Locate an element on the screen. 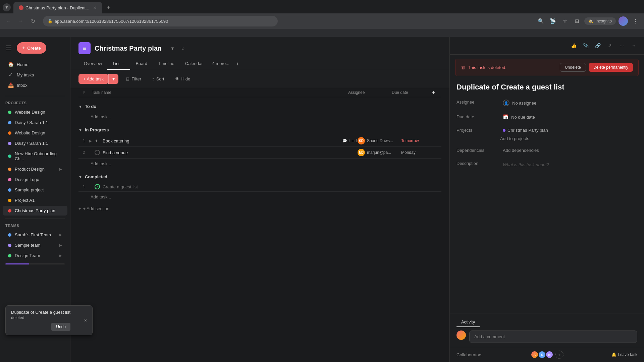  filter-btn: ⊟ Filter is located at coordinates (133, 79).